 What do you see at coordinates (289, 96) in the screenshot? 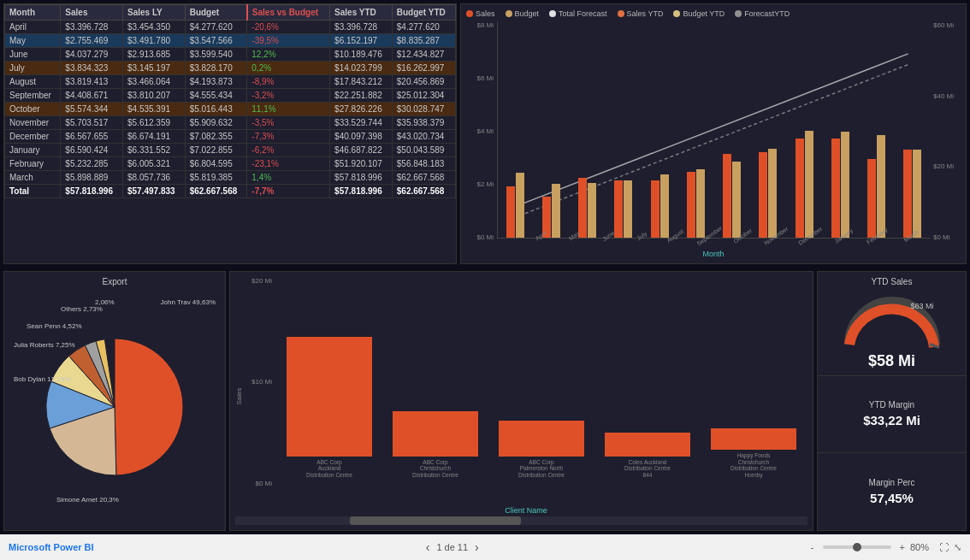
I see `cell-svb: -3,2%` at bounding box center [289, 96].